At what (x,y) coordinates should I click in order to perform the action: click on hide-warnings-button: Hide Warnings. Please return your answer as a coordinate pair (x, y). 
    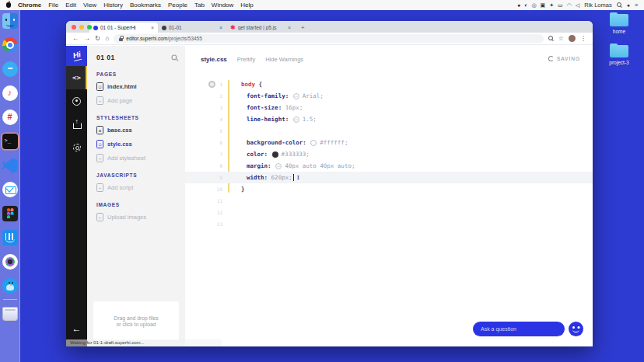
    Looking at the image, I should click on (285, 59).